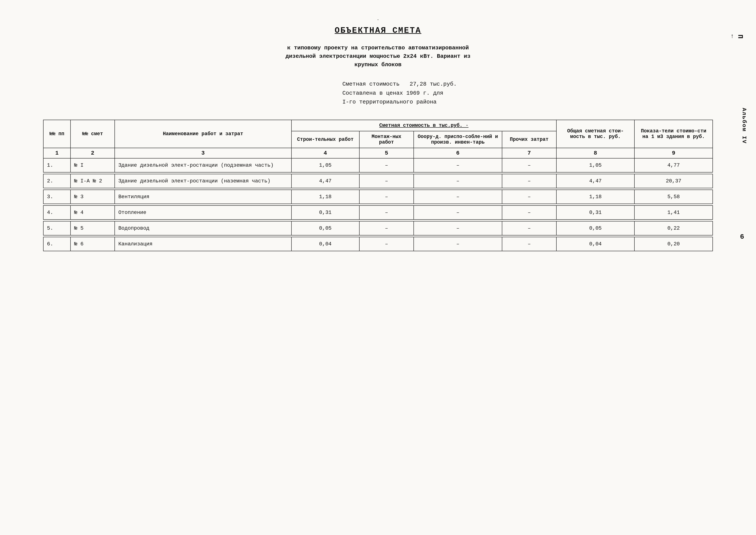 Image resolution: width=756 pixels, height=535 pixels. What do you see at coordinates (674, 165) in the screenshot?
I see `row-pokaz: 4,77` at bounding box center [674, 165].